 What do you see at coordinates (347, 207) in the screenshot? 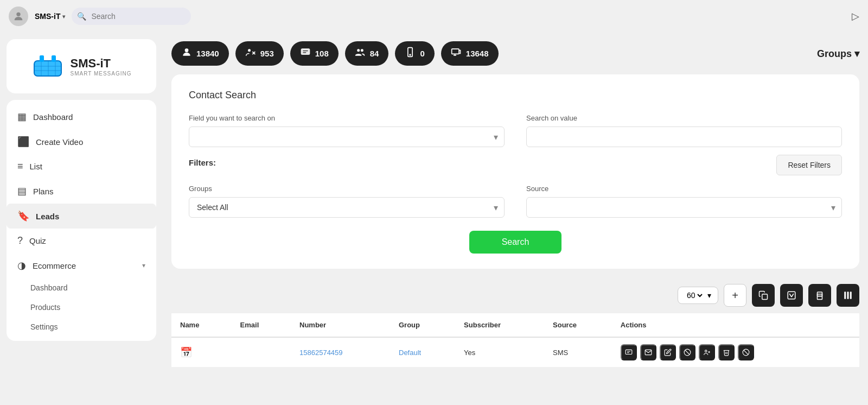
I see `groups-filter-select: Select All` at bounding box center [347, 207].